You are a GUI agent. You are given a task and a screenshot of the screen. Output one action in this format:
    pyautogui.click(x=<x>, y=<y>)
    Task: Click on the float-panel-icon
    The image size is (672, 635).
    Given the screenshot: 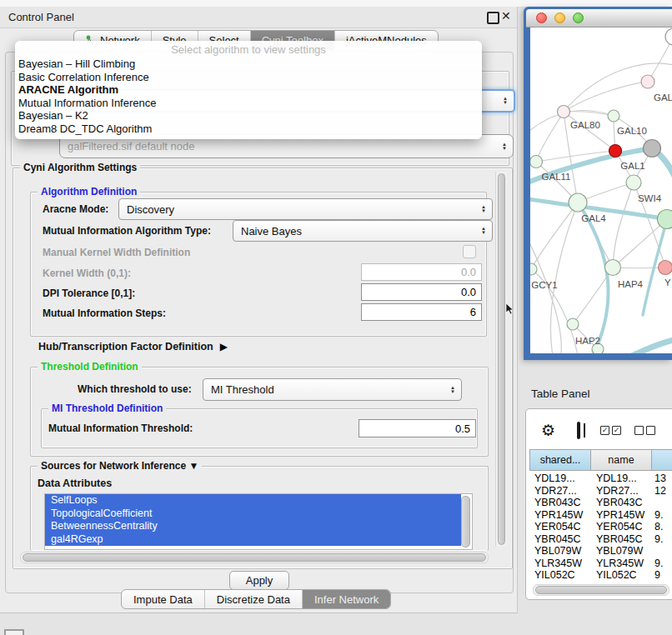 What is the action you would take?
    pyautogui.click(x=494, y=18)
    